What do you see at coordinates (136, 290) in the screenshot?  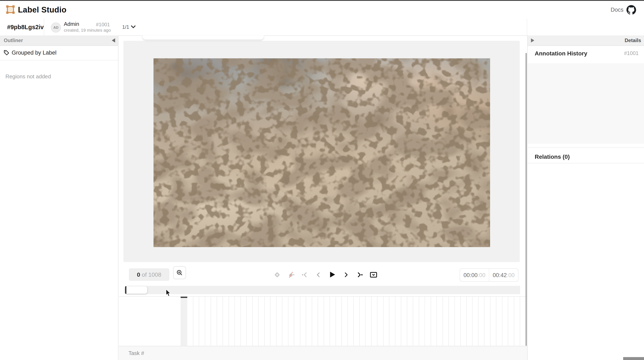 I see `seek-handle` at bounding box center [136, 290].